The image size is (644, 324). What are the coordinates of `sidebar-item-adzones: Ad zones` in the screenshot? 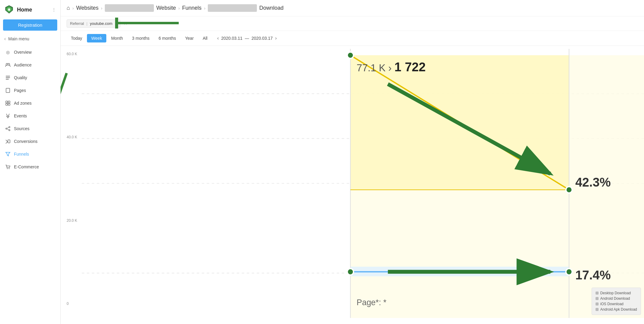 It's located at (30, 103).